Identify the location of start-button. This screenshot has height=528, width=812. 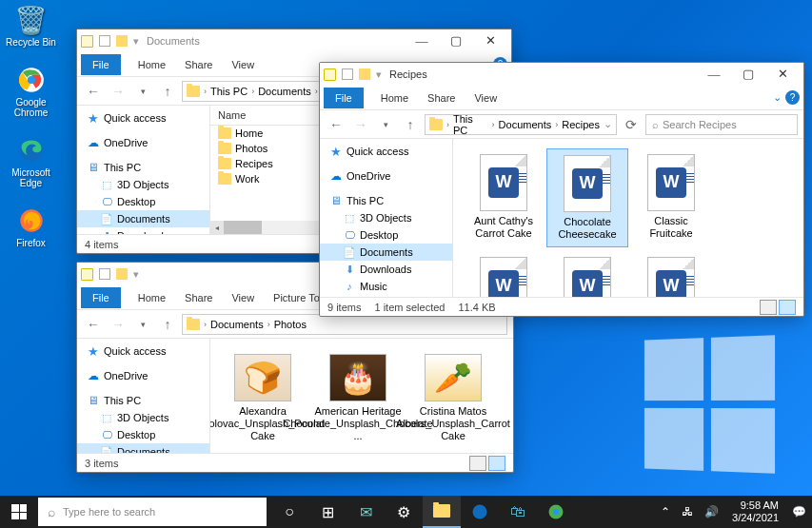
(19, 512).